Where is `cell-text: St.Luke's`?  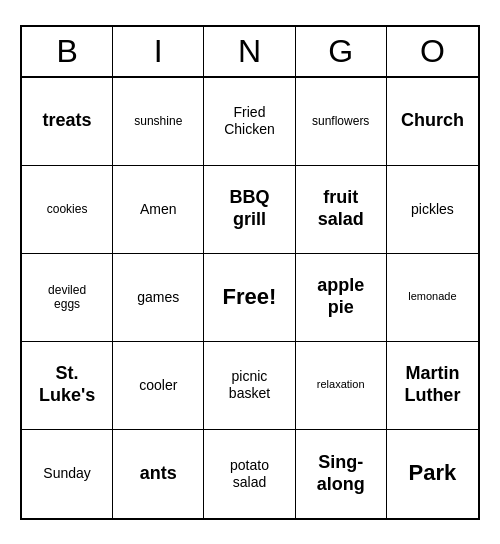 cell-text: St.Luke's is located at coordinates (67, 384).